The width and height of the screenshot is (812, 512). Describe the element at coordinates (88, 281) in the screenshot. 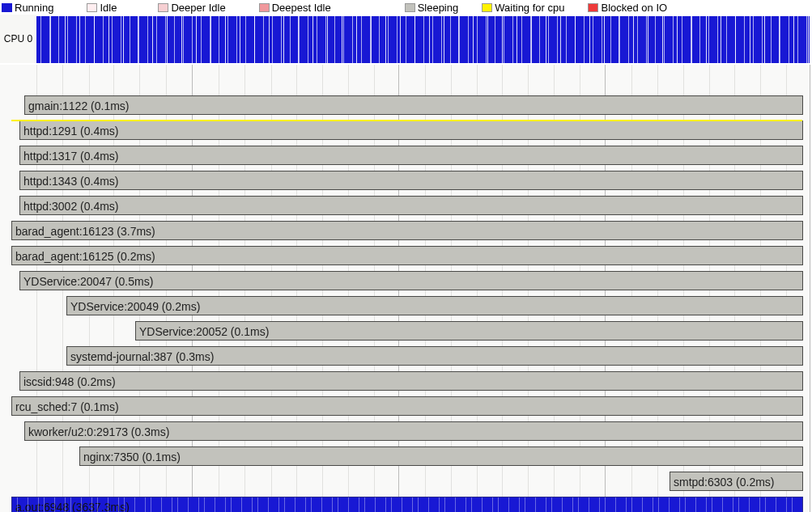

I see `process-bar-label: YDService:20047 (0.5ms)` at that location.